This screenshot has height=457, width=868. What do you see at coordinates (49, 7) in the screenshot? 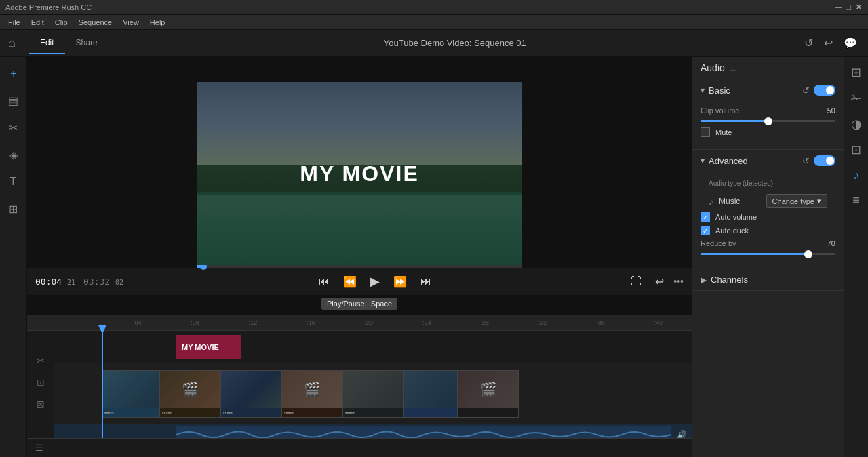
I see `app-name: Adobe Premiere Rush CC` at bounding box center [49, 7].